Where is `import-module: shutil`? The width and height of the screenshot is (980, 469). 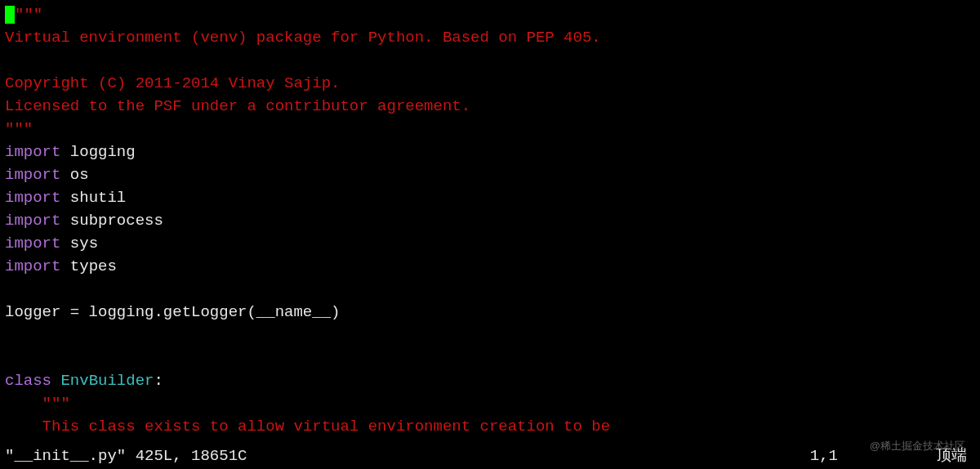
import-module: shutil is located at coordinates (98, 198).